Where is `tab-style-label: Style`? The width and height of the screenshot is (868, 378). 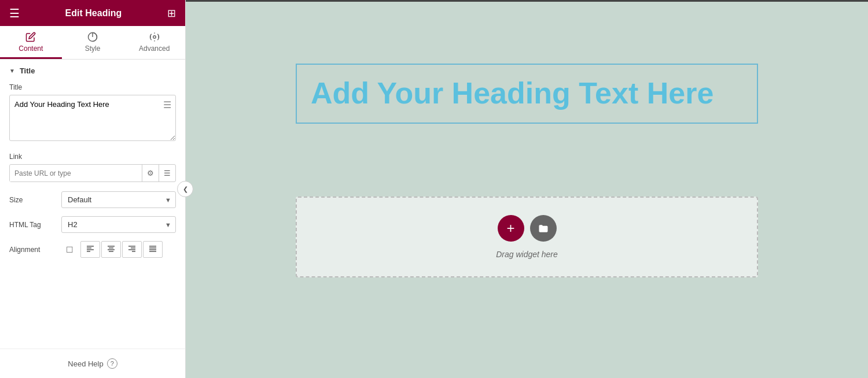 tab-style-label: Style is located at coordinates (93, 49).